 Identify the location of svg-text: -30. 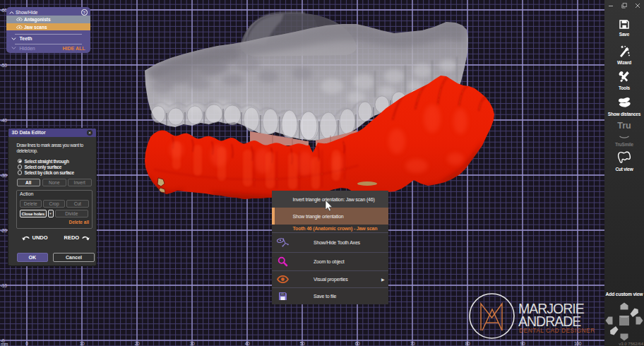
(4, 175).